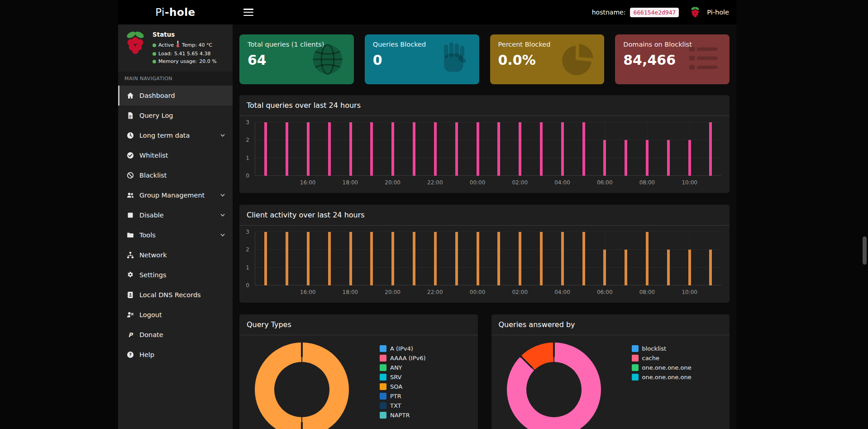 This screenshot has width=868, height=429. Describe the element at coordinates (403, 396) in the screenshot. I see `legend-item: PTR` at that location.